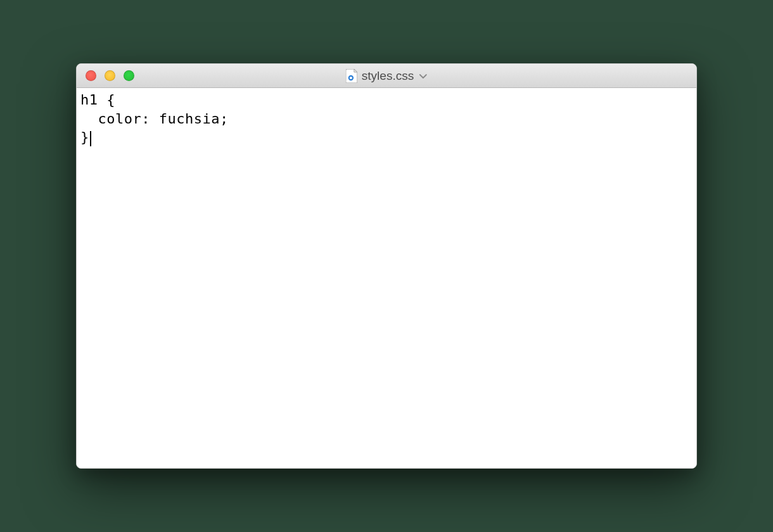 This screenshot has width=773, height=532. I want to click on text-cursor, so click(91, 139).